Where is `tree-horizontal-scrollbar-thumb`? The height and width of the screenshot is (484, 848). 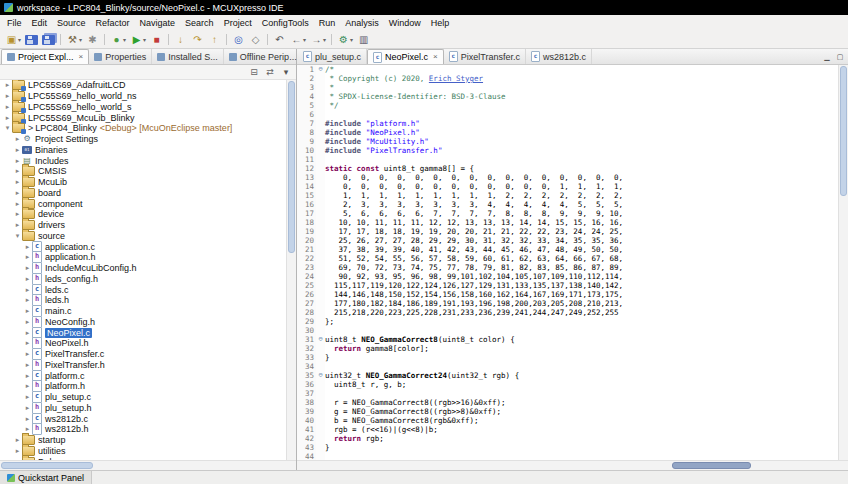
tree-horizontal-scrollbar-thumb is located at coordinates (47, 466).